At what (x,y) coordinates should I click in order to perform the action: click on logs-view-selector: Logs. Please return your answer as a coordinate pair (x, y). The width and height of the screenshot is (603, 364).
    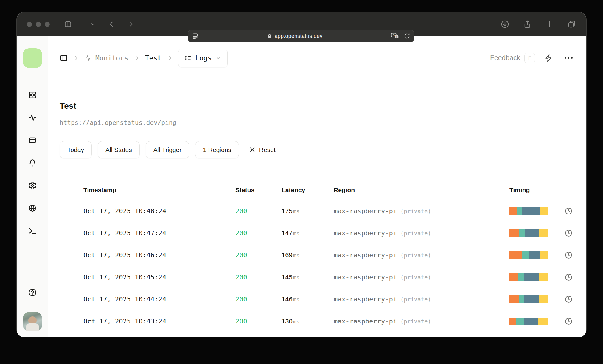
    Looking at the image, I should click on (203, 58).